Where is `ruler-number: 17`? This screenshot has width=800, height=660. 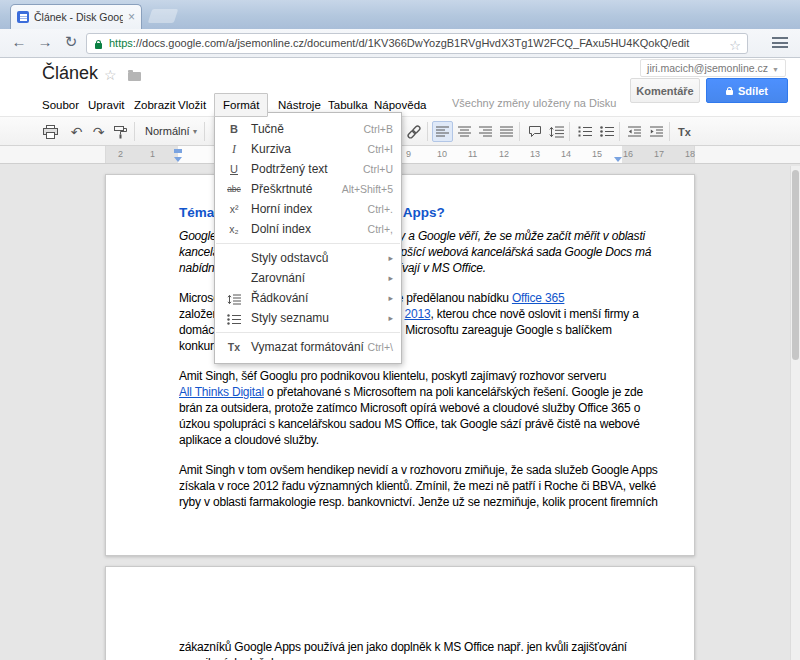
ruler-number: 17 is located at coordinates (659, 154).